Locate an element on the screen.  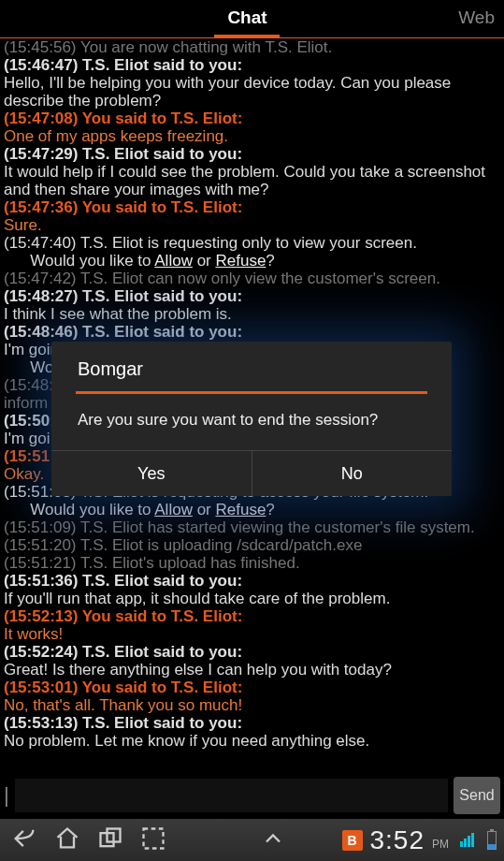
chat-line: (15:48:27) T.S. Eliot said to you: is located at coordinates (252, 296).